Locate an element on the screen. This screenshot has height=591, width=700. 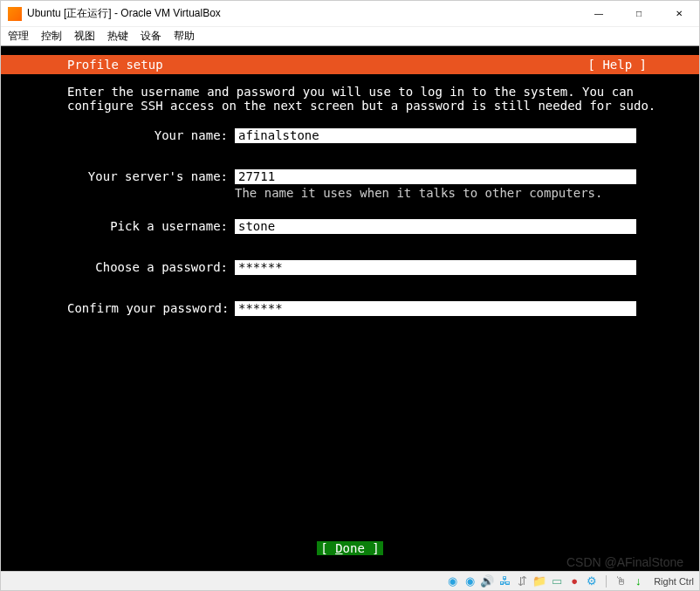
password-input: ****** is located at coordinates (436, 267).